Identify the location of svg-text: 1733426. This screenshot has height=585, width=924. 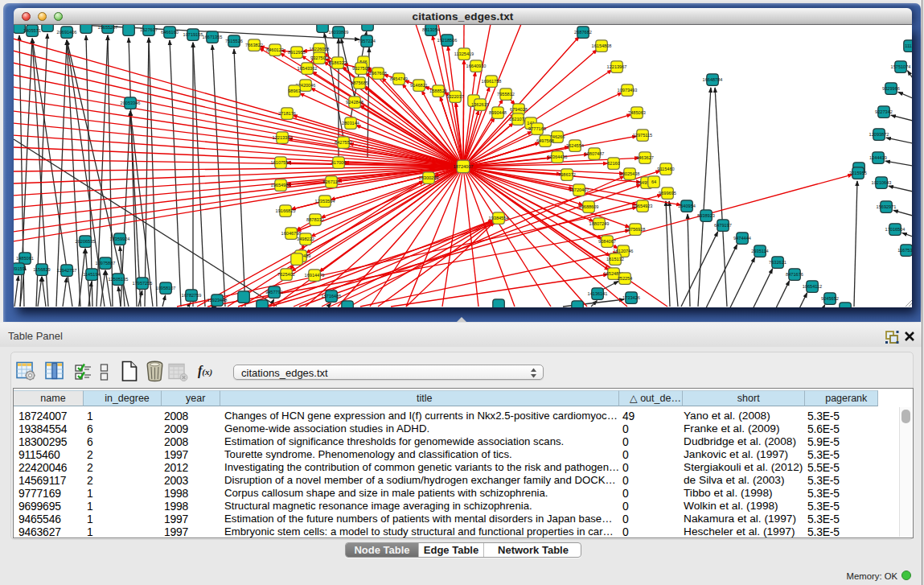
(631, 298).